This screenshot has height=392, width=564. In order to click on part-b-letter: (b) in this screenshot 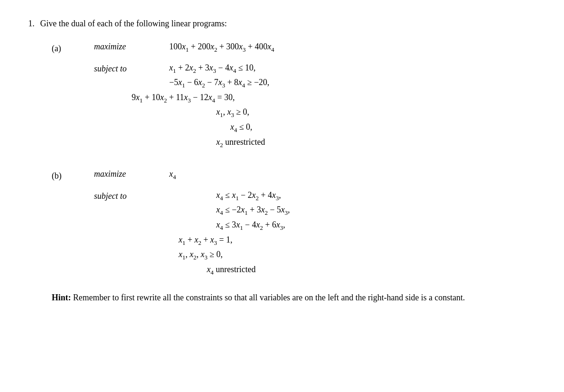, I will do `click(73, 175)`.